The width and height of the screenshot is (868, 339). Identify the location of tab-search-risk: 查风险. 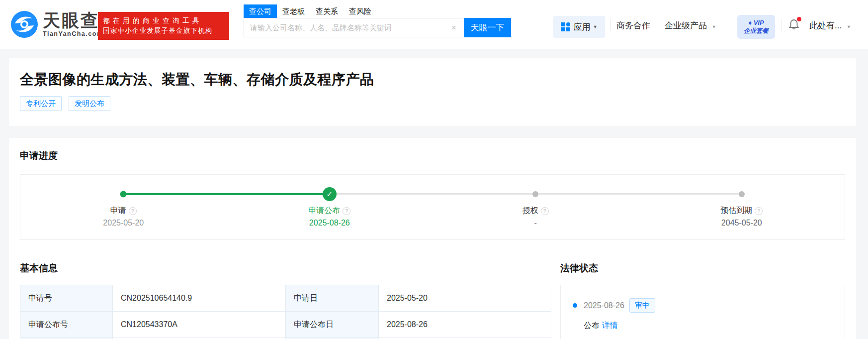
(360, 12).